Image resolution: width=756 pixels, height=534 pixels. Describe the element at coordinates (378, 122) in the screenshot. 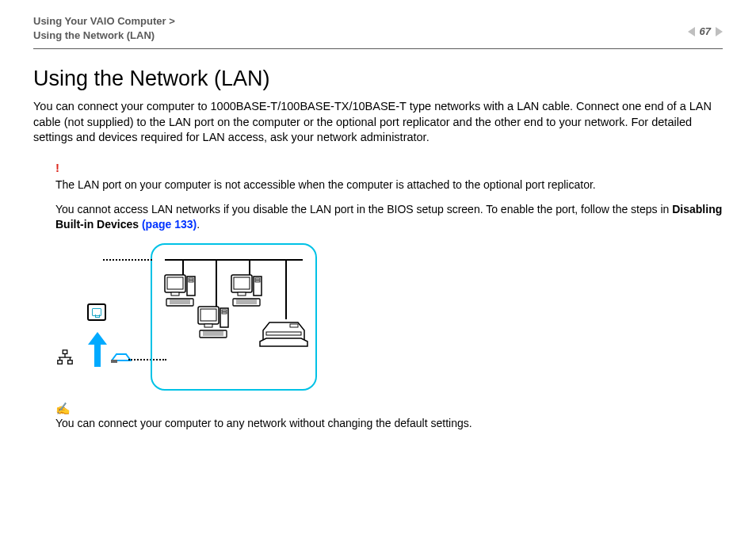

I see `intro-paragraph: You can connect your computer to 1000BAS…` at that location.